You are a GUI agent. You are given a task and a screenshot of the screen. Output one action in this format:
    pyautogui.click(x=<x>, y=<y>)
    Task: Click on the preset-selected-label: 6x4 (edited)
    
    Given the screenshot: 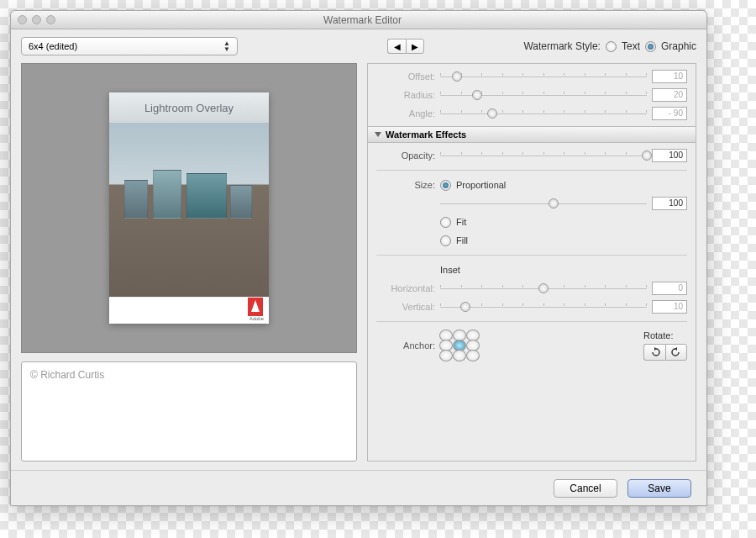 What is the action you would take?
    pyautogui.click(x=53, y=46)
    